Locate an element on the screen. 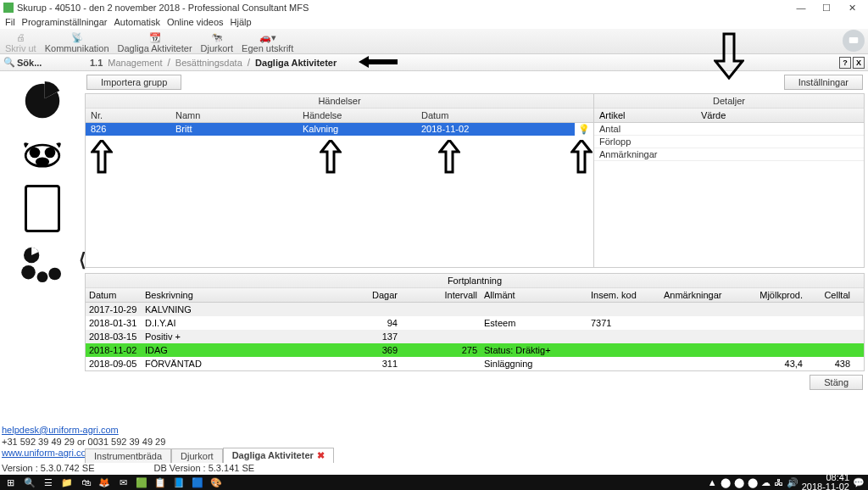 The image size is (868, 490). app-icon: 🟦 is located at coordinates (198, 483).